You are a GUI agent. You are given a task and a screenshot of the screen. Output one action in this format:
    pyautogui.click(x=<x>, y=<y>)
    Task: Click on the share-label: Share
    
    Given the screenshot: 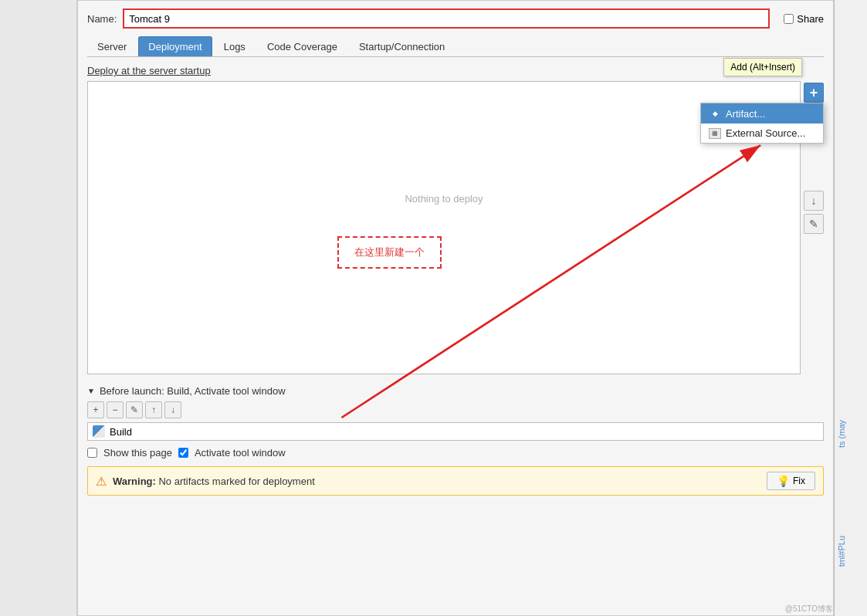 What is the action you would take?
    pyautogui.click(x=811, y=19)
    